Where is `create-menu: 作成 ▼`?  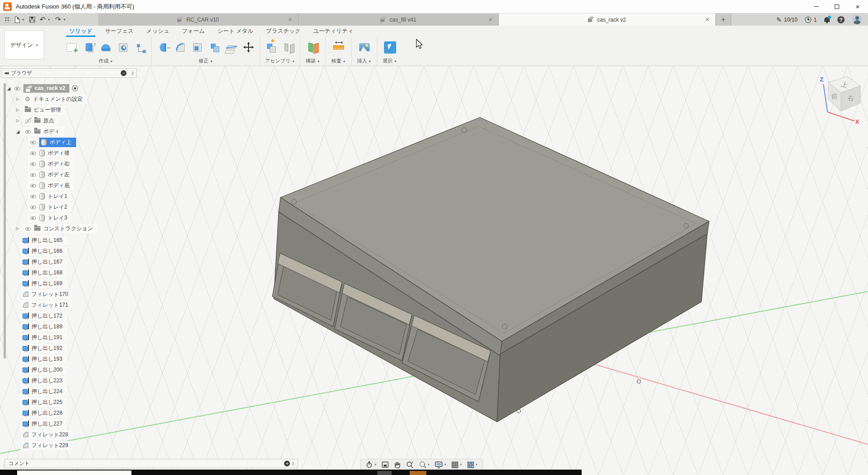 create-menu: 作成 ▼ is located at coordinates (106, 61).